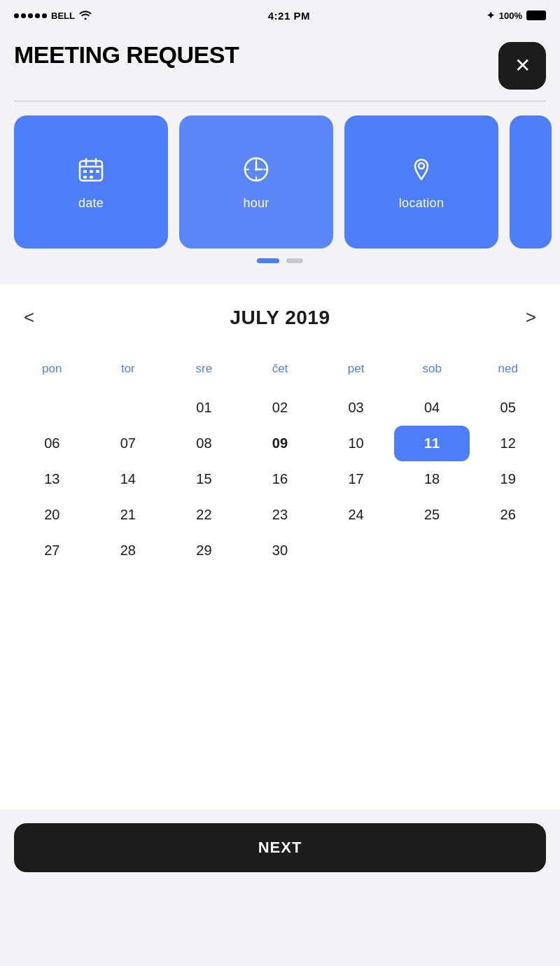 The height and width of the screenshot is (966, 560). What do you see at coordinates (421, 171) in the screenshot?
I see `location-pin-icon` at bounding box center [421, 171].